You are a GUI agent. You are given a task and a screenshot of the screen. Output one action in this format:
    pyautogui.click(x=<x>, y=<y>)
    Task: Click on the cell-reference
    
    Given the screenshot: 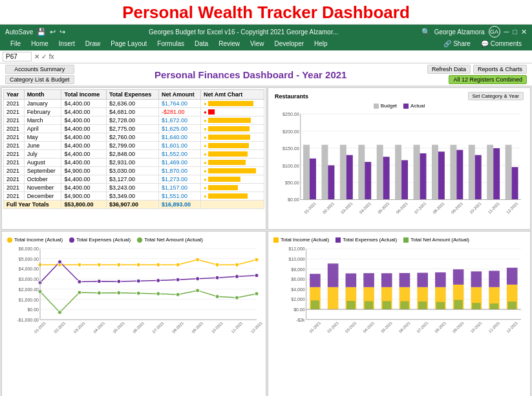 What is the action you would take?
    pyautogui.click(x=17, y=57)
    